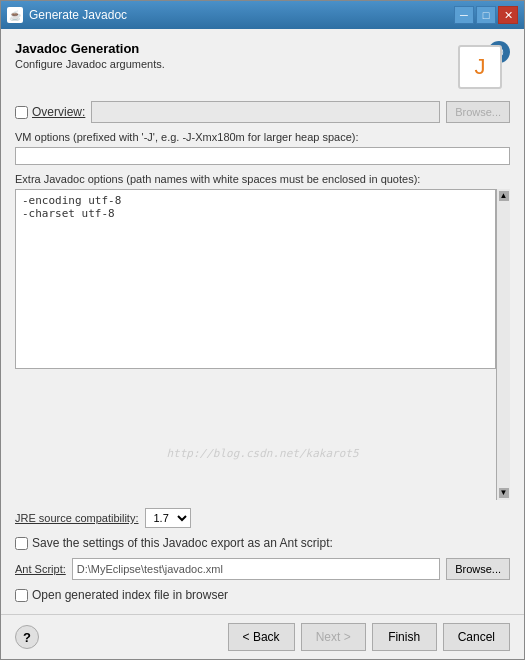 This screenshot has height=660, width=525. I want to click on footer: ? < Back Next > Finish Cancel, so click(262, 634).